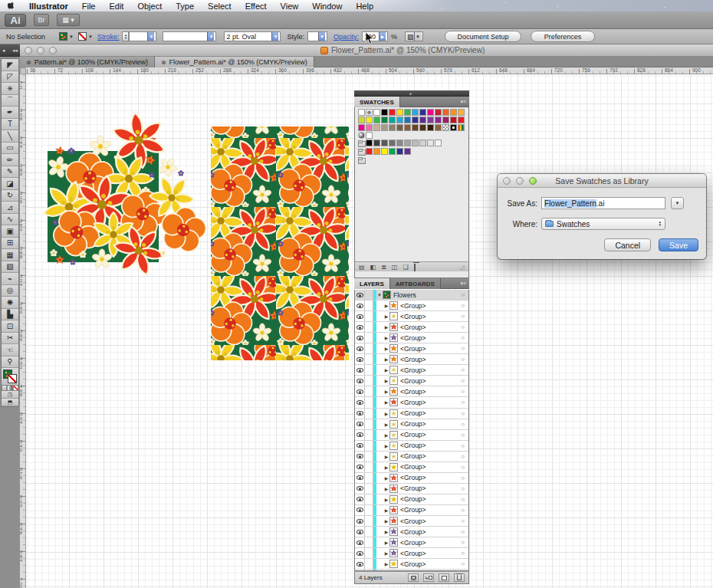 The image size is (713, 588). I want to click on cancel-button: Cancel, so click(627, 245).